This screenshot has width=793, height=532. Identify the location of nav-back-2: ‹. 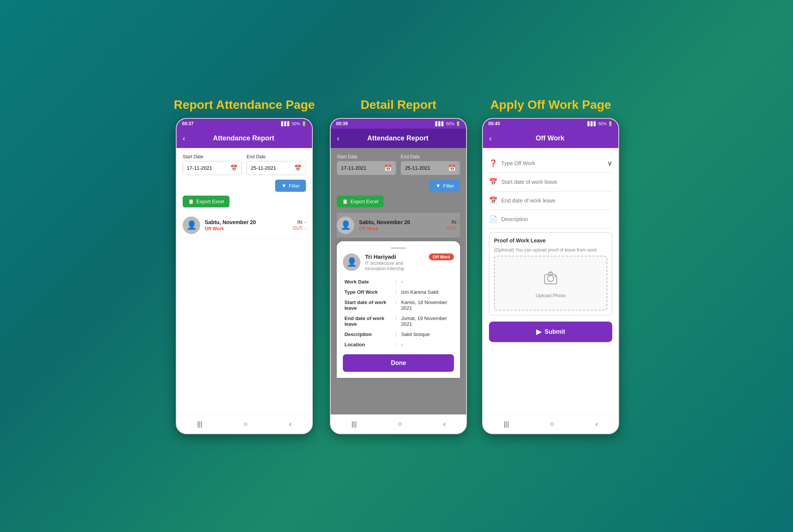
(444, 424).